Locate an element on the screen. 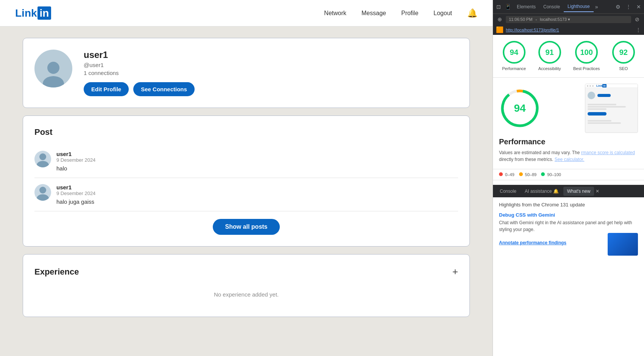 This screenshot has width=644, height=356. post-author-1: user1 is located at coordinates (257, 154).